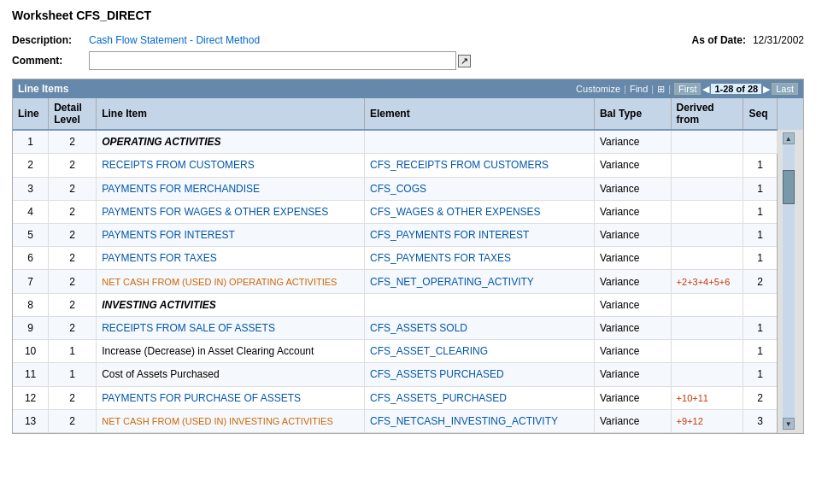 This screenshot has width=816, height=504. I want to click on cell-line-item: RECEIPTS FROM CUSTOMERS, so click(231, 166).